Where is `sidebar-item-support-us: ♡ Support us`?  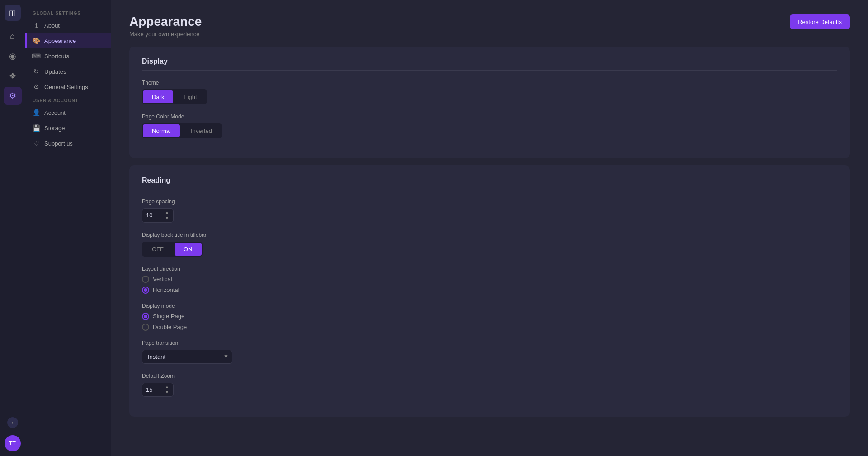 sidebar-item-support-us: ♡ Support us is located at coordinates (68, 143).